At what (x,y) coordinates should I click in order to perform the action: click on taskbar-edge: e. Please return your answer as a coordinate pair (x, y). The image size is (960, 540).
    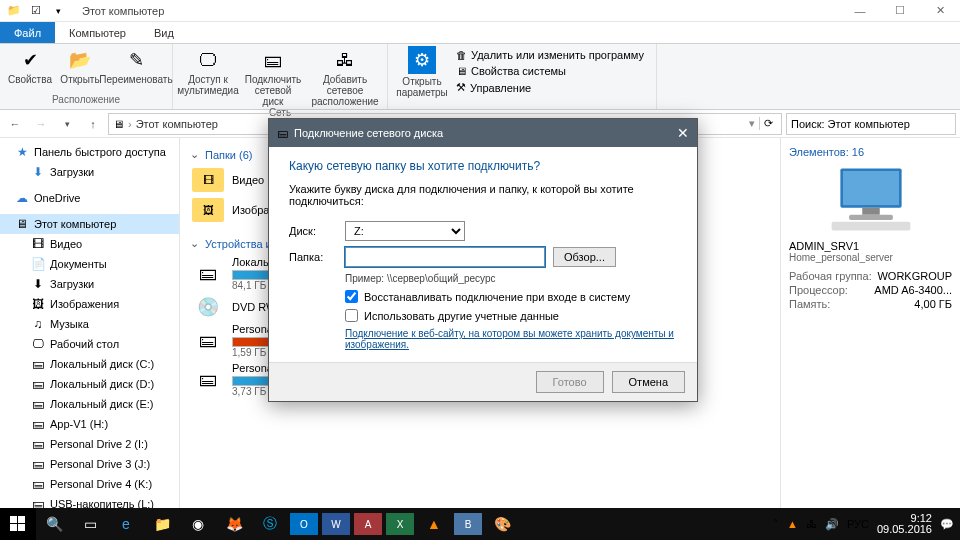
    Looking at the image, I should click on (126, 524).